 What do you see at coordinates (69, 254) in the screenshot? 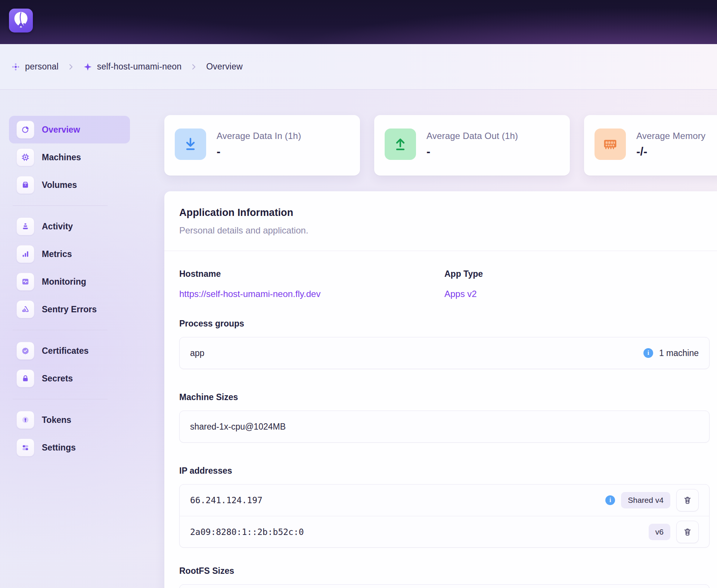
I see `sidebar-item-metrics: Metrics` at bounding box center [69, 254].